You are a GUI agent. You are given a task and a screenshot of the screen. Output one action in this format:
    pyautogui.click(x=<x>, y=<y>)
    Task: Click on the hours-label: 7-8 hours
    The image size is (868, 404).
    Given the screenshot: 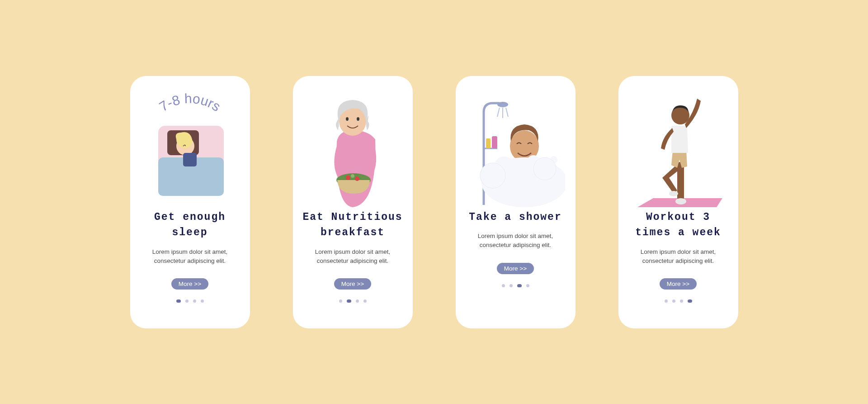 What is the action you would take?
    pyautogui.click(x=190, y=102)
    